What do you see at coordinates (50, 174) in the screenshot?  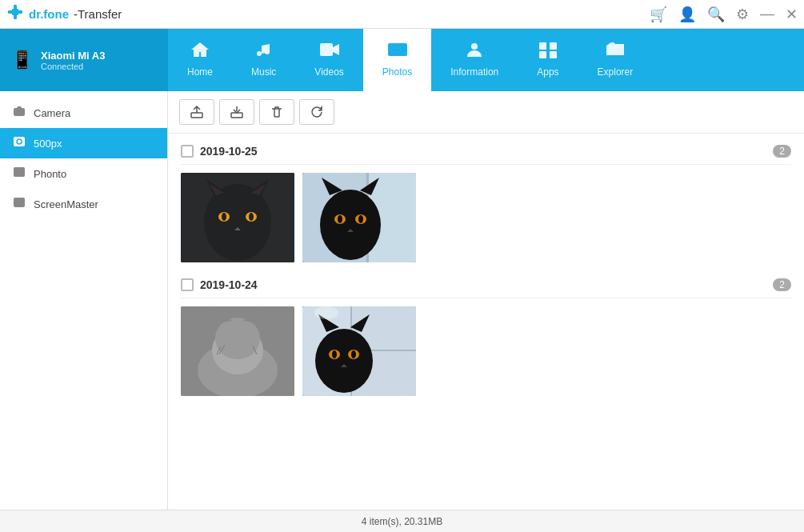 I see `sidebar-item-phonto-label: Phonto` at bounding box center [50, 174].